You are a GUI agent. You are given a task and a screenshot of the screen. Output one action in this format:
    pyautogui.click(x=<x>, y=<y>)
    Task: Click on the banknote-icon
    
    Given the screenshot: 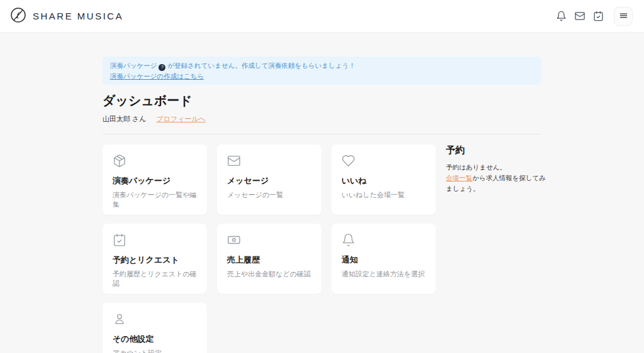 What is the action you would take?
    pyautogui.click(x=269, y=240)
    